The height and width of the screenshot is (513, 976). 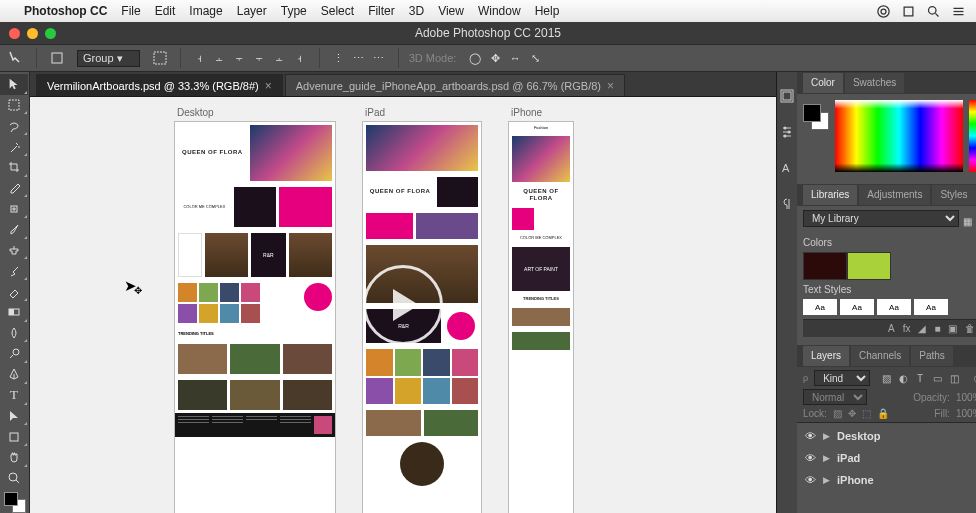 What do you see at coordinates (548, 11) in the screenshot?
I see `menu-help: Help` at bounding box center [548, 11].